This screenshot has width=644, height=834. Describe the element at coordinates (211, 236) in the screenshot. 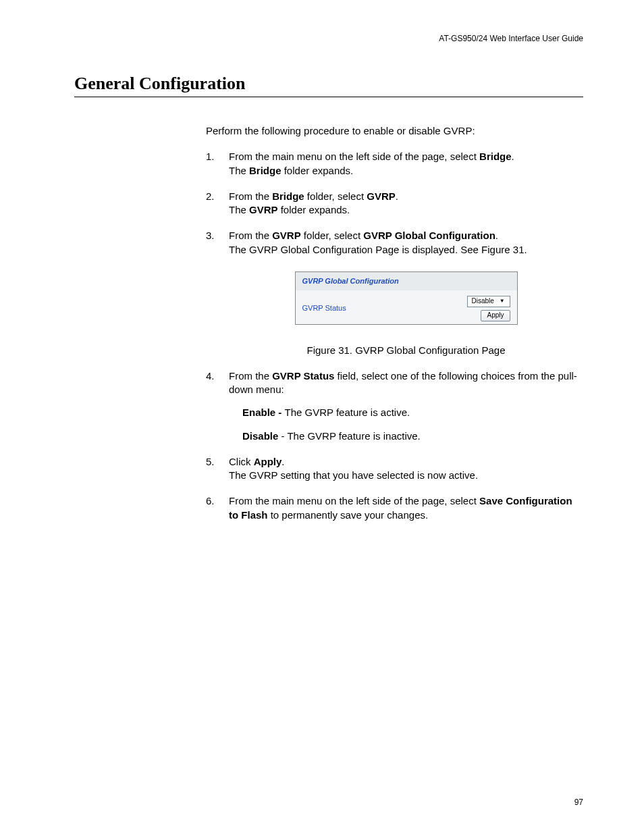

I see `step-number: 3.` at that location.